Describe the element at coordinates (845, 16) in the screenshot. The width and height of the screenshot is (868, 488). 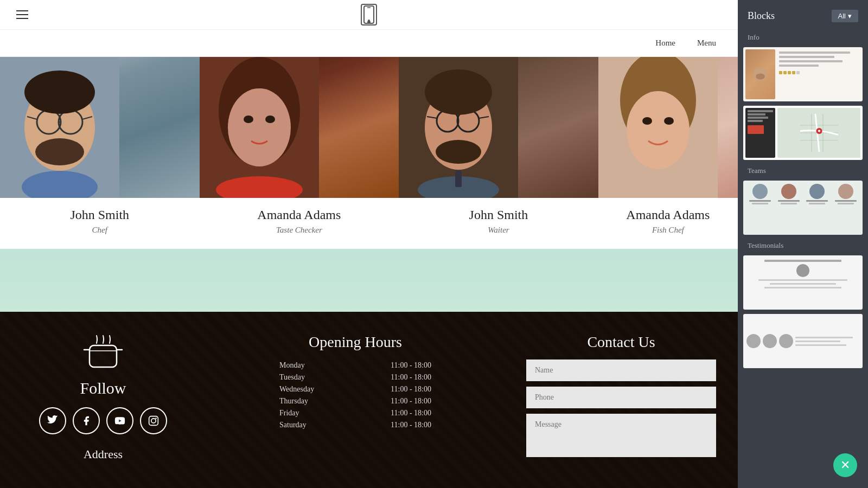
I see `all-button: All ▾` at that location.